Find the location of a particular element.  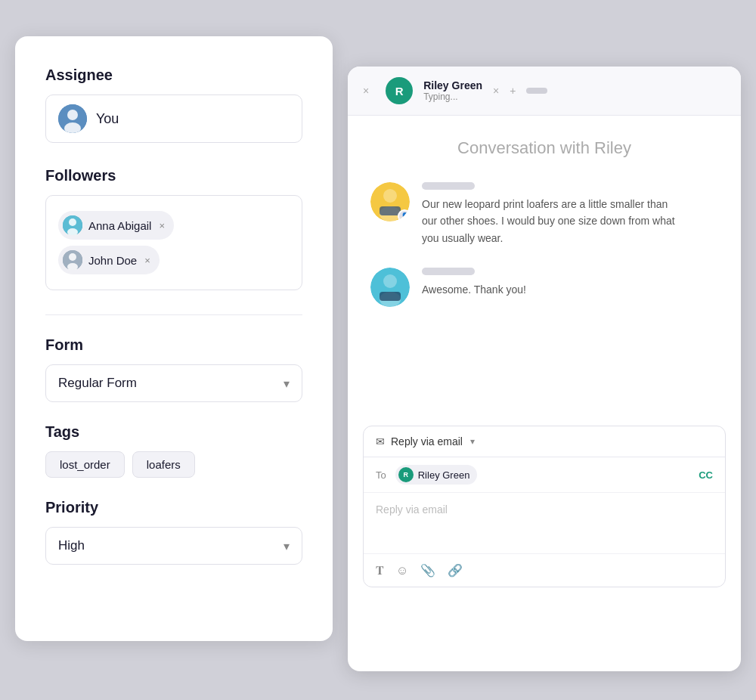

priority-label: Priority is located at coordinates (174, 508).